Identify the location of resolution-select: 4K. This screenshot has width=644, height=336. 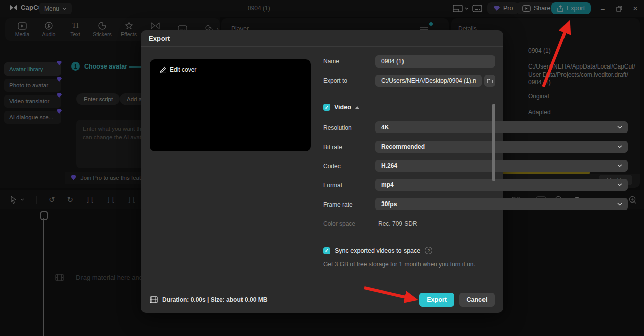
(502, 127).